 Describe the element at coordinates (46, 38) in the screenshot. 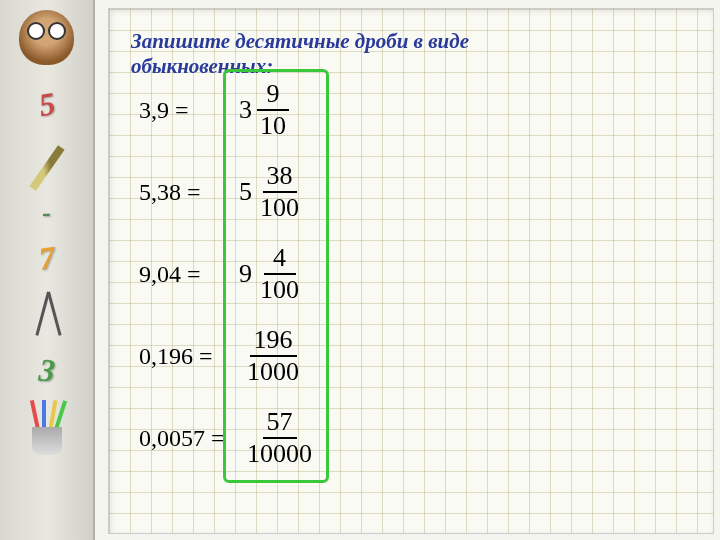

I see `owl-icon` at that location.